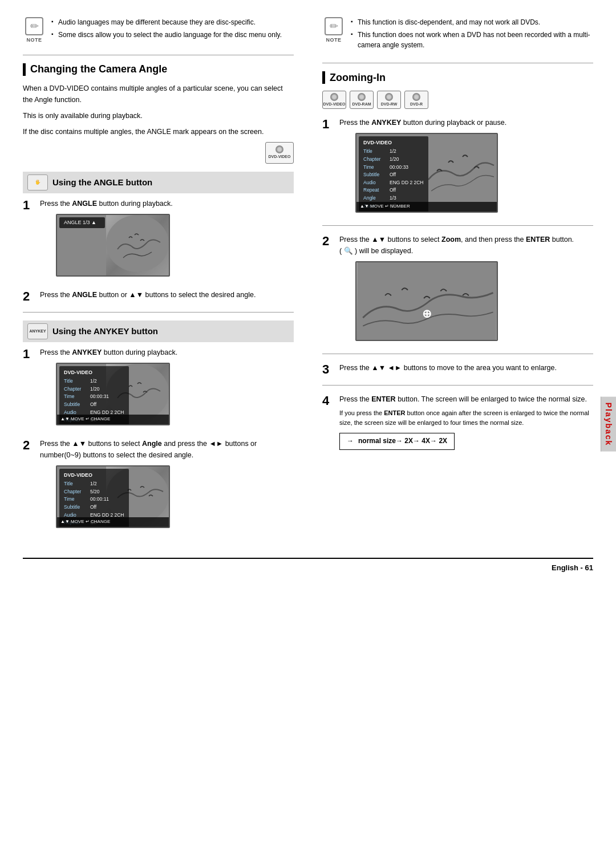 This screenshot has width=616, height=848. What do you see at coordinates (472, 22) in the screenshot?
I see `note-right-item-1: This function is disc-dependent, and may…` at bounding box center [472, 22].